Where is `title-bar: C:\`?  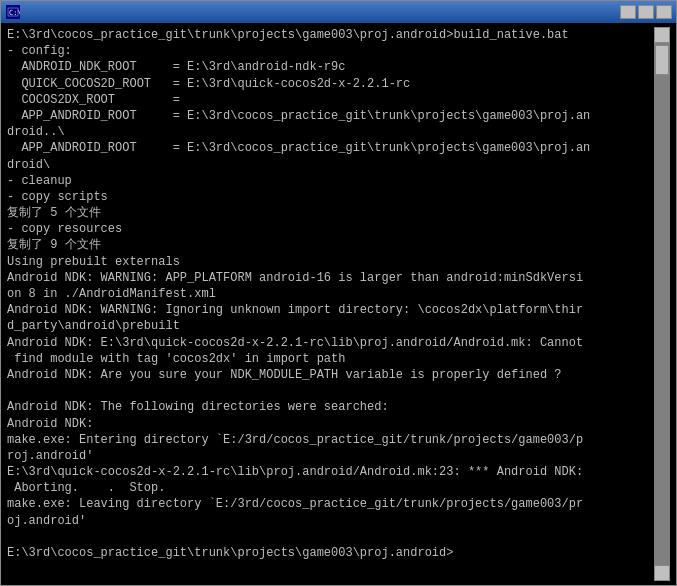
title-bar: C:\ is located at coordinates (338, 12).